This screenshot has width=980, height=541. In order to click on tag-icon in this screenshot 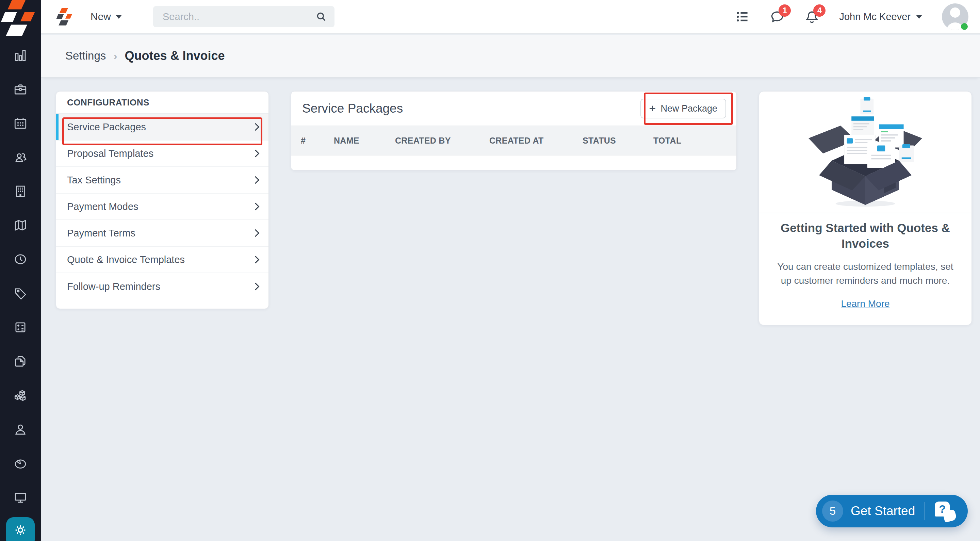, I will do `click(21, 293)`.